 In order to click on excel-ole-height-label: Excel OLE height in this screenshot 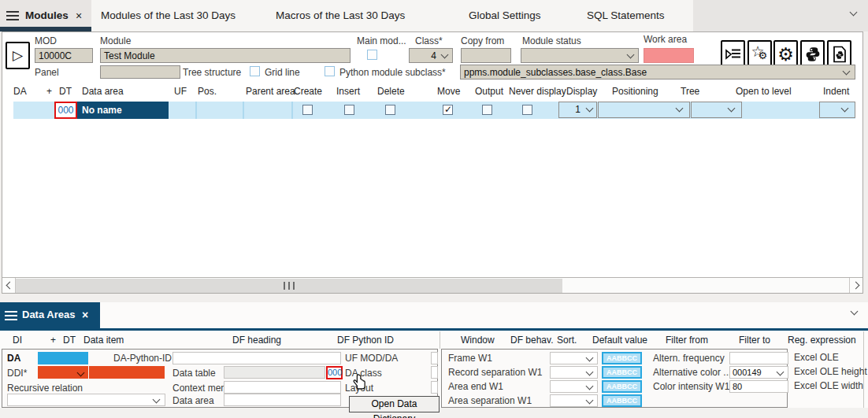, I will do `click(830, 372)`.